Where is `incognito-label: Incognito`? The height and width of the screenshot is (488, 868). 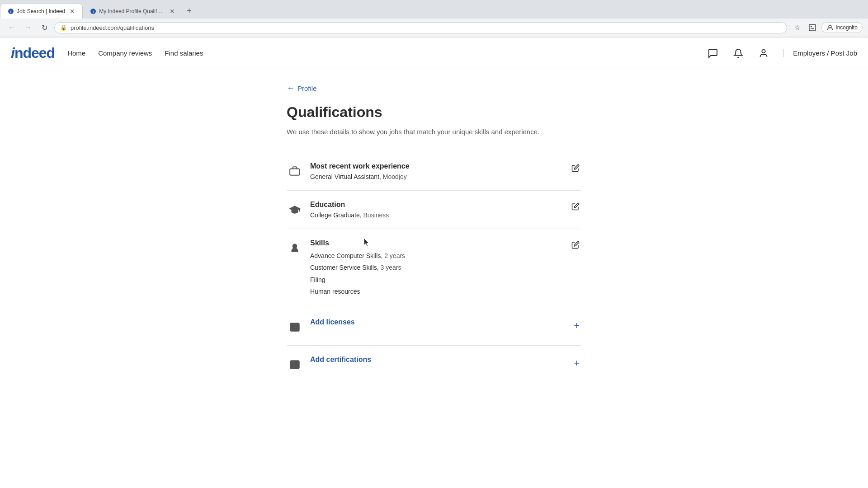
incognito-label: Incognito is located at coordinates (846, 28).